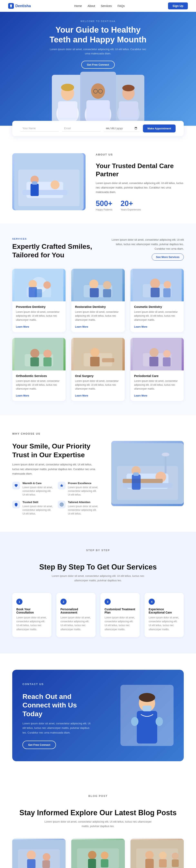 This screenshot has width=196, height=868. What do you see at coordinates (82, 396) in the screenshot?
I see `learn-more-oral-surgery: Learn More` at bounding box center [82, 396].